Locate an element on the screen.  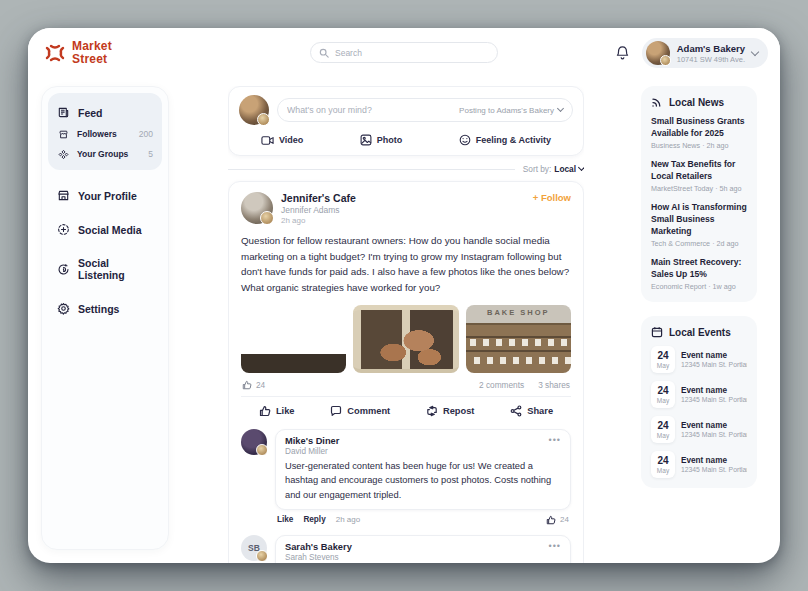
profile-address: 10741 SW 49th Ave. is located at coordinates (711, 60).